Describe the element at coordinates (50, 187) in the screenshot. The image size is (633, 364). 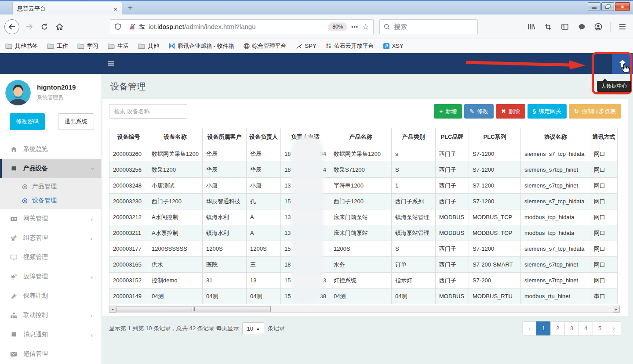
I see `sidebar-subitem: 产品管理` at that location.